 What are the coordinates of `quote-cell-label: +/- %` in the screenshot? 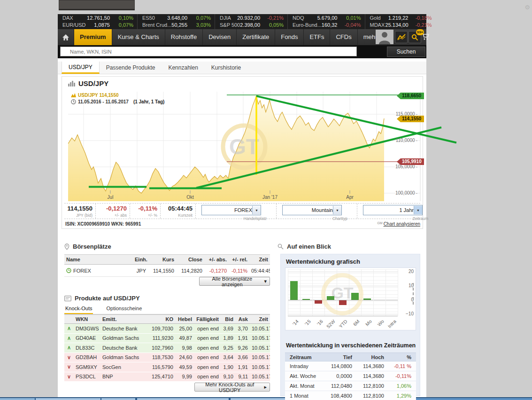 It's located at (144, 215).